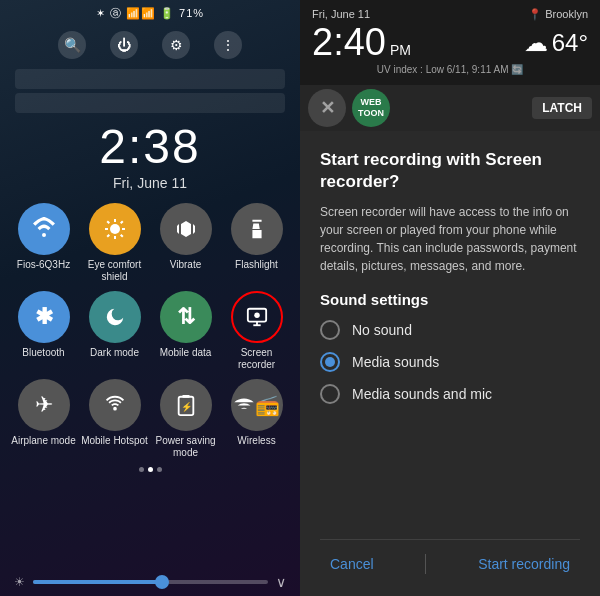 The width and height of the screenshot is (600, 596). What do you see at coordinates (44, 229) in the screenshot?
I see `wifi-icon` at bounding box center [44, 229].